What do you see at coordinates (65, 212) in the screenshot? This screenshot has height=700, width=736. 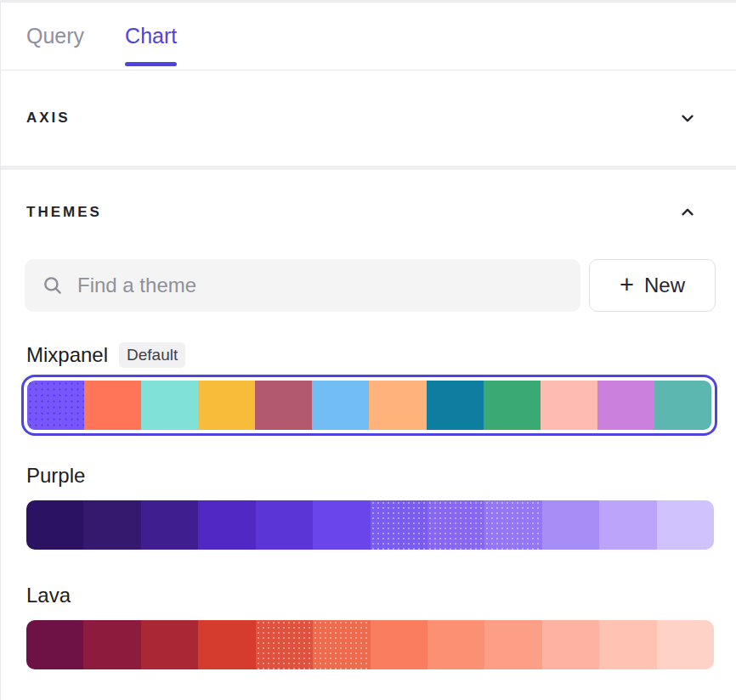 I see `themes-section-title: THEMES` at bounding box center [65, 212].